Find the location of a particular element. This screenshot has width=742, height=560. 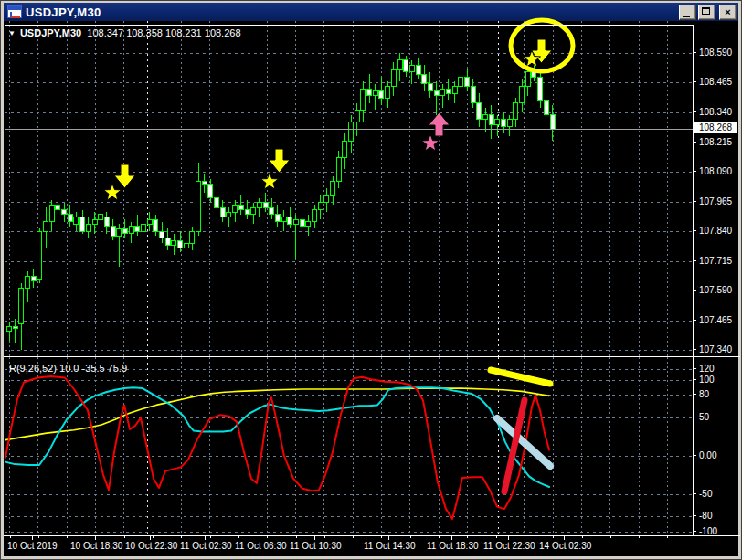

title-bar: USDJPY,M30 × is located at coordinates (371, 12).